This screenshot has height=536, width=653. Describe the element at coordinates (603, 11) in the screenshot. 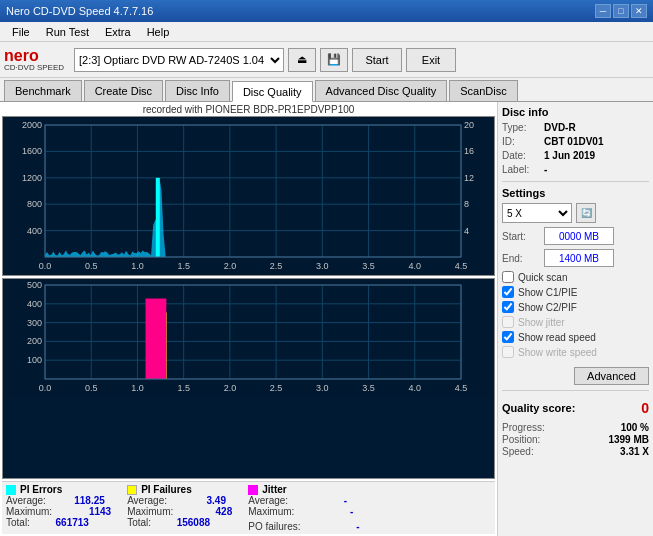

I see `minimize-button: ─` at that location.